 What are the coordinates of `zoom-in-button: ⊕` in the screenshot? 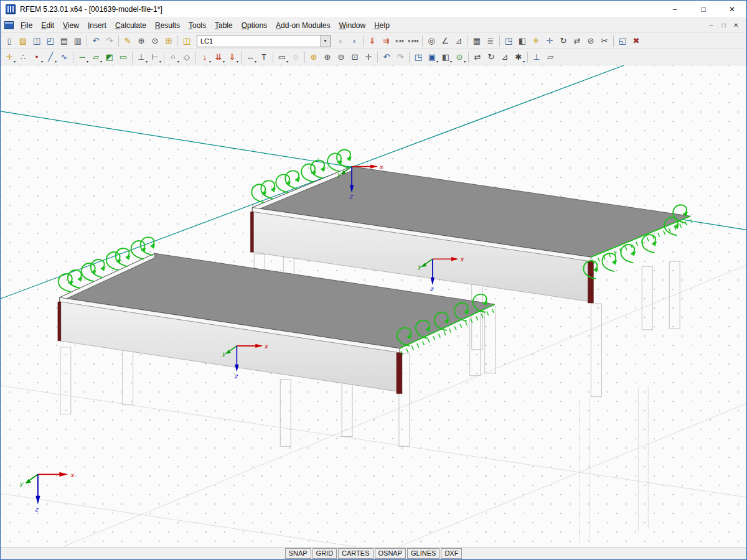 It's located at (327, 57).